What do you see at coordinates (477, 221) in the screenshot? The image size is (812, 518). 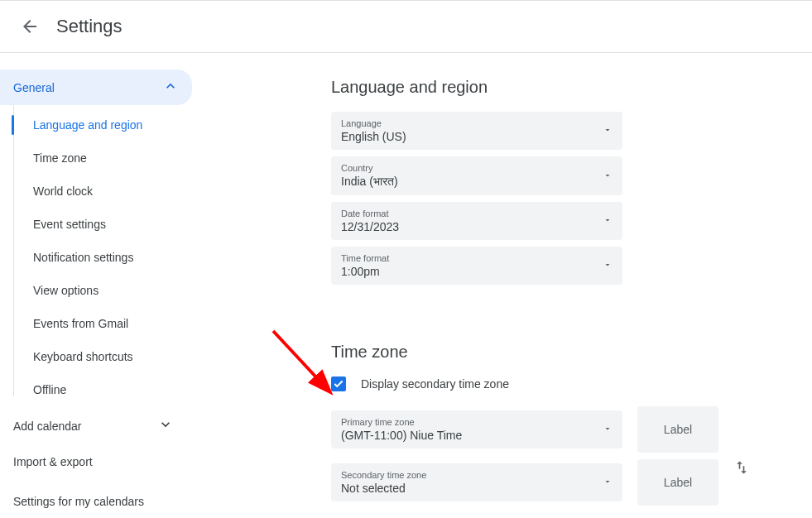 I see `date-format-dropdown: Date format 12/31/2023` at bounding box center [477, 221].